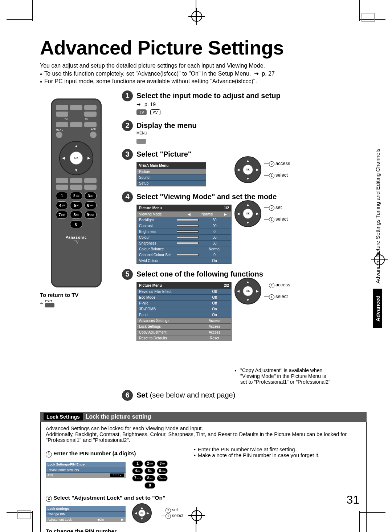 This screenshot has width=392, height=532. What do you see at coordinates (244, 227) in the screenshot?
I see `step-4: 4Select "Viewing Mode" and set the mode …` at bounding box center [244, 227].